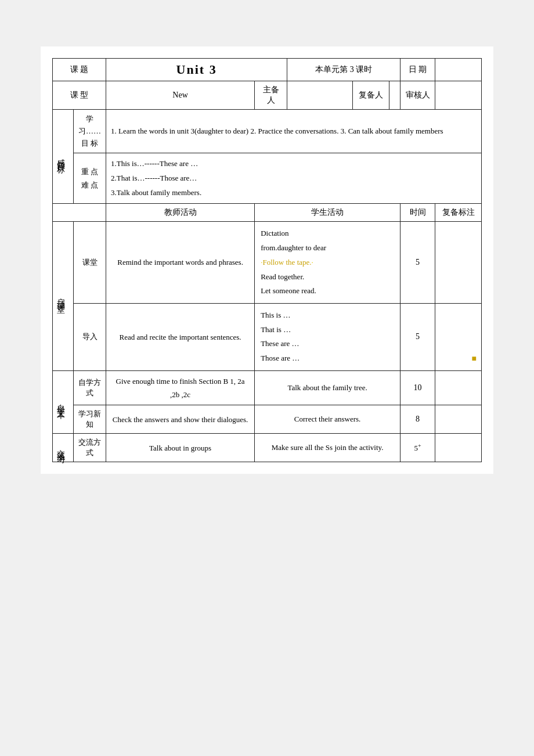 Image resolution: width=534 pixels, height=756 pixels. Describe the element at coordinates (181, 262) in the screenshot. I see `startup-row1-teacher: Remind the important words and phrases.` at that location.